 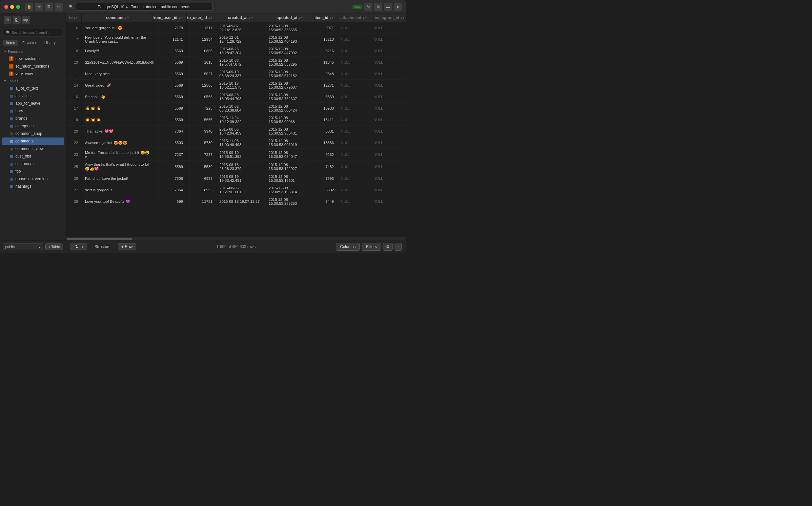 What do you see at coordinates (170, 28) in the screenshot?
I see `table-cell: 7178` at bounding box center [170, 28].